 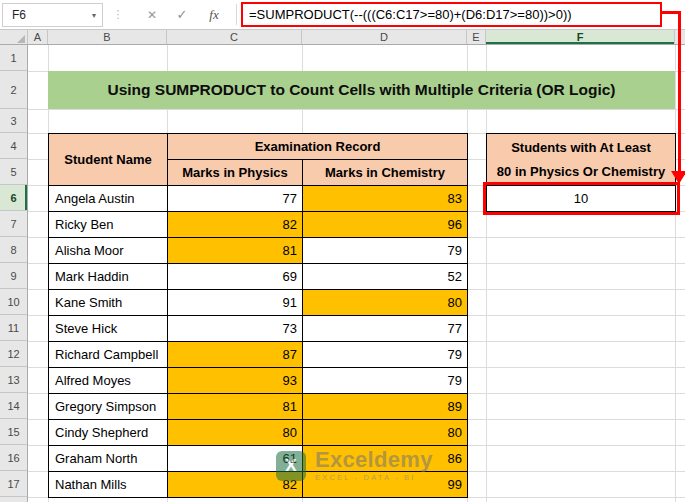 What do you see at coordinates (386, 459) in the screenshot?
I see `chemistry-mark-cell: 86` at bounding box center [386, 459].